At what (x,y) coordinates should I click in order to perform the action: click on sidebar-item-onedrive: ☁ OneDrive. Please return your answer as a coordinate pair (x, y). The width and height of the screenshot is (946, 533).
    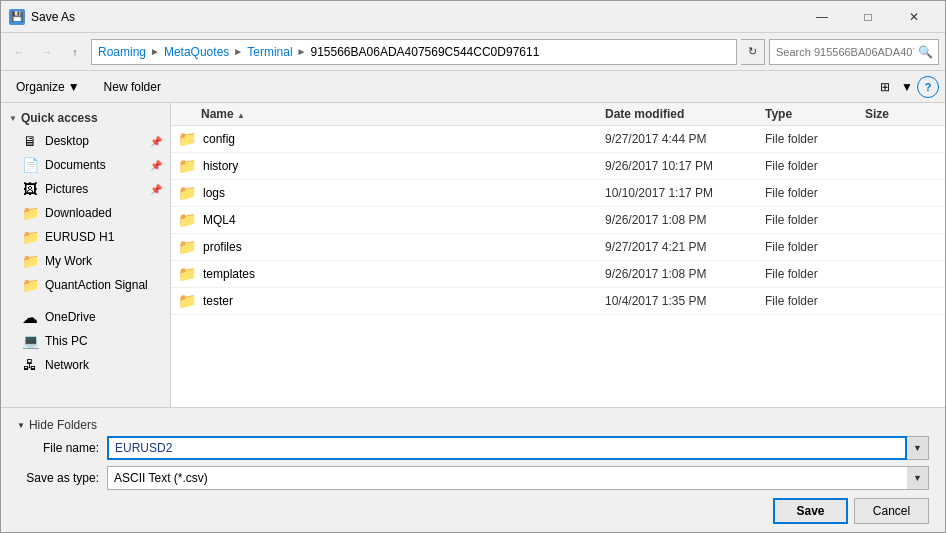
    Looking at the image, I should click on (86, 317).